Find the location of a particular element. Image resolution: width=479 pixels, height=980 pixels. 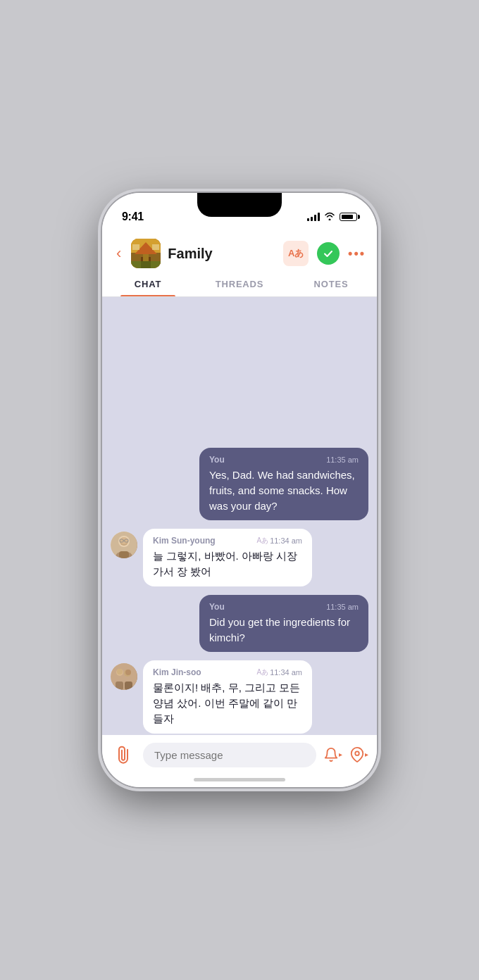

time-you-2: 11:35 am is located at coordinates (342, 607).